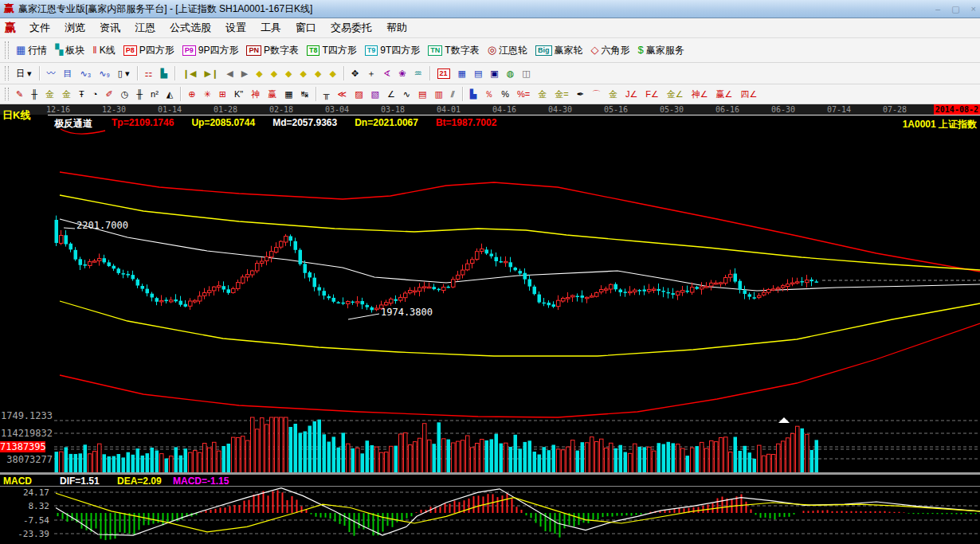  Describe the element at coordinates (508, 51) in the screenshot. I see `gann-wheel-button: ◎江恩轮` at that location.